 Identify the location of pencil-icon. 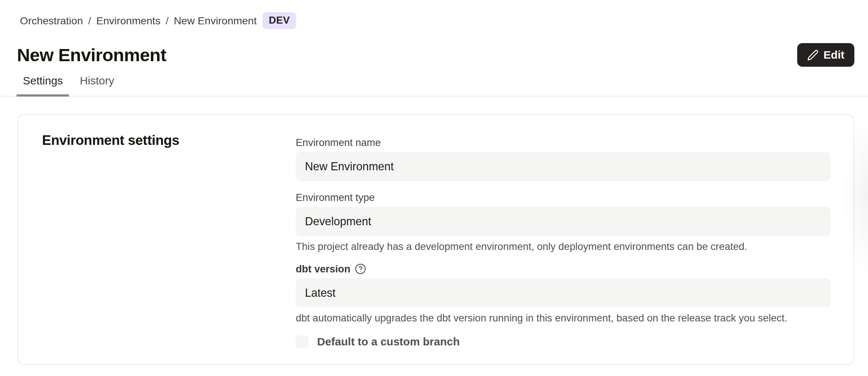
(813, 55).